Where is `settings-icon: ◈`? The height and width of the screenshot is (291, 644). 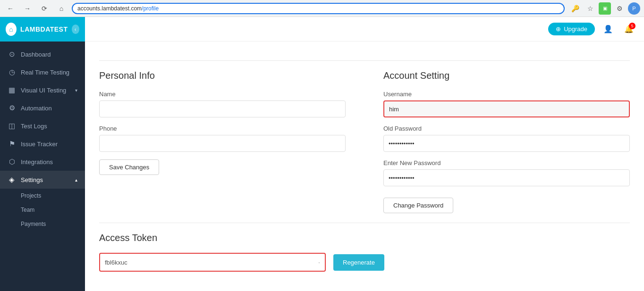 settings-icon: ◈ is located at coordinates (12, 180).